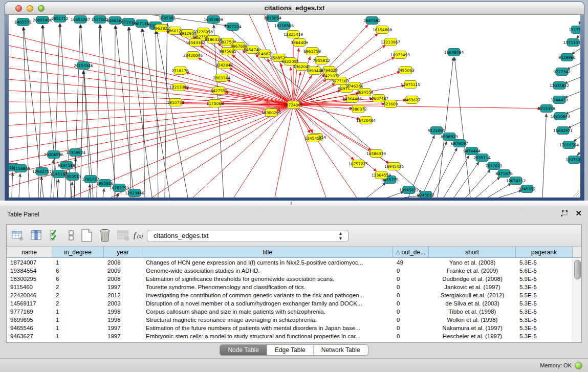 Image resolution: width=588 pixels, height=372 pixels. Describe the element at coordinates (426, 194) in the screenshot. I see `graph-node: 9245012` at that location.